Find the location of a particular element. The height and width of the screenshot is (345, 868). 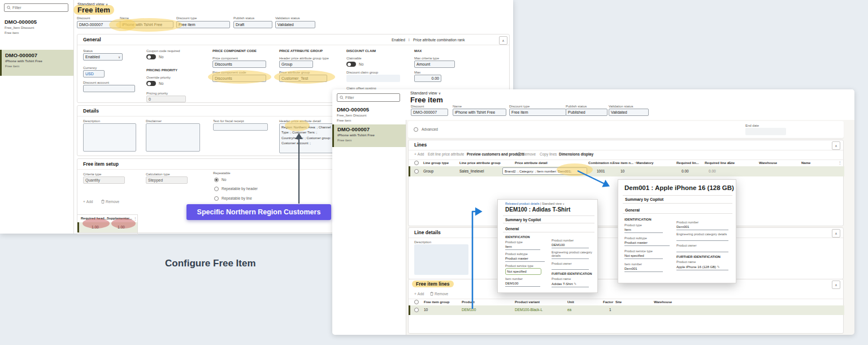

end-date-field is located at coordinates (766, 131).